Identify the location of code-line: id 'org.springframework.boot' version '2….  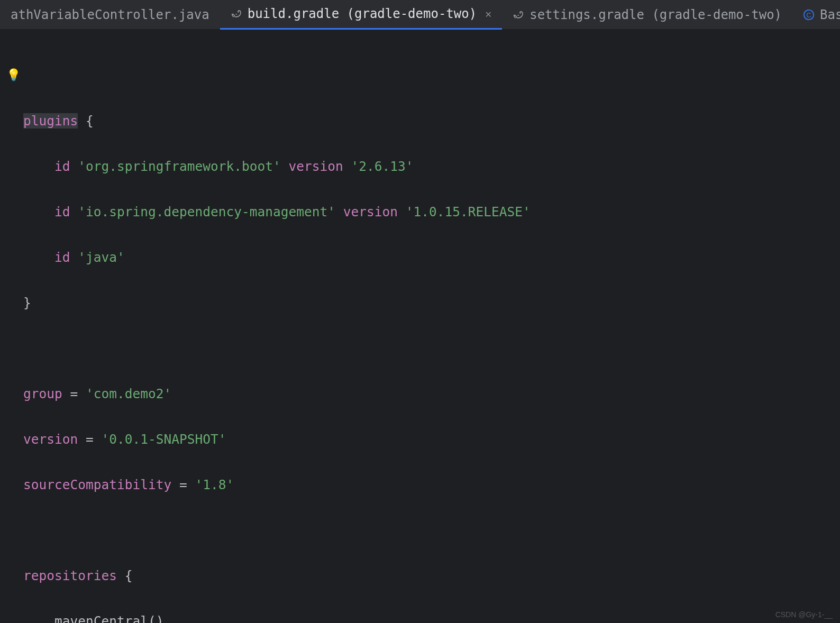
(432, 166).